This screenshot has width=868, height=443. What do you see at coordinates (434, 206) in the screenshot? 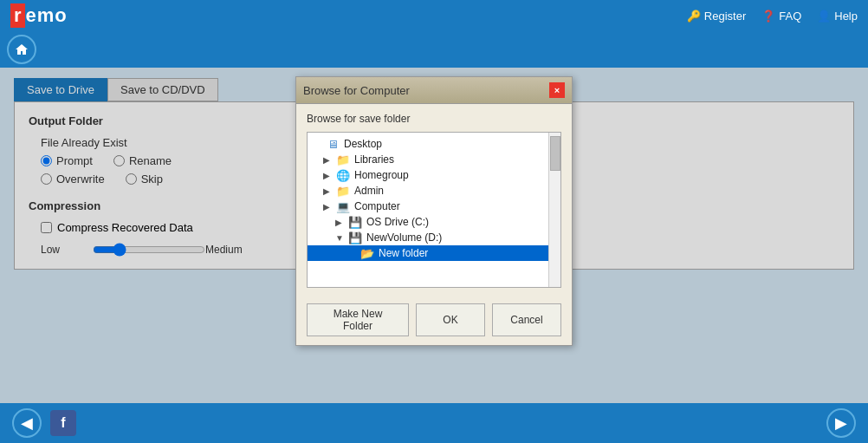
I see `tree-item-computer: ▶ 💻 Computer` at bounding box center [434, 206].